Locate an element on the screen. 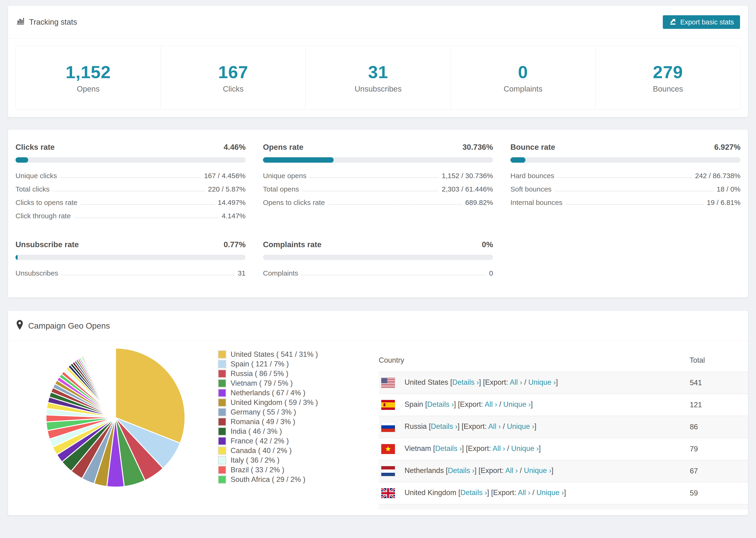  map-pin-icon is located at coordinates (20, 326).